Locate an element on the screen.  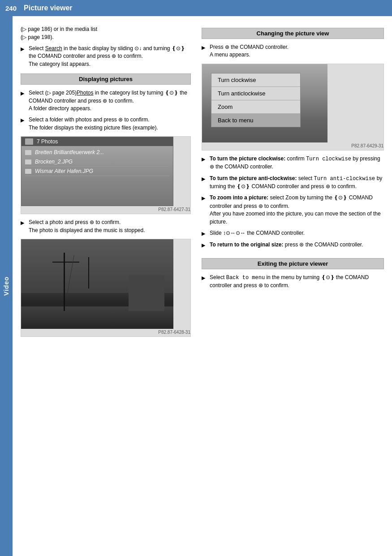
zoom-label: To zoom into a picture: is located at coordinates (239, 198).